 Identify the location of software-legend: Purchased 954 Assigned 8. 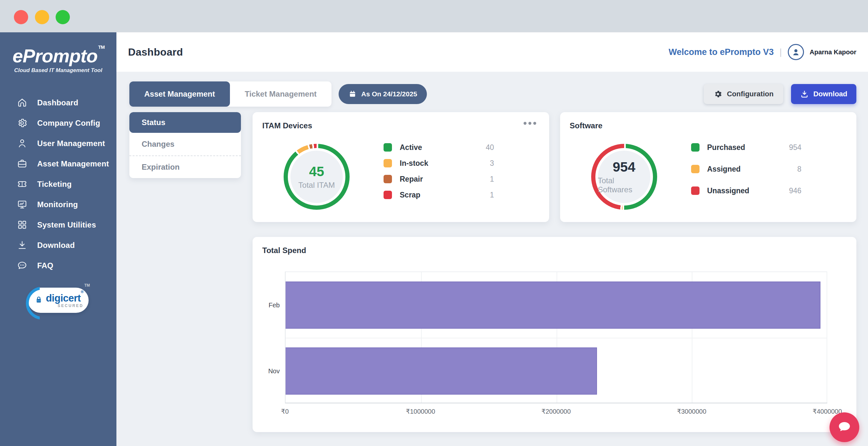
(746, 169).